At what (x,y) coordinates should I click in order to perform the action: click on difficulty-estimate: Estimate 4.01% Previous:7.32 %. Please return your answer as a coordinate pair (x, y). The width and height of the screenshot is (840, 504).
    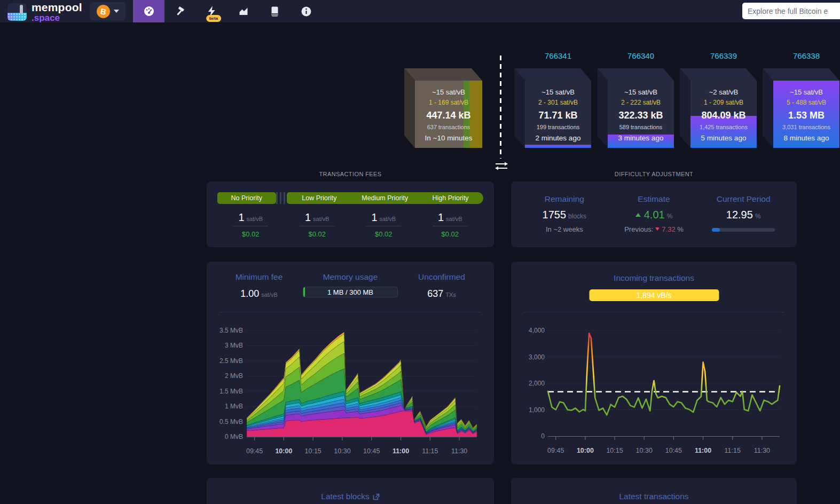
    Looking at the image, I should click on (654, 214).